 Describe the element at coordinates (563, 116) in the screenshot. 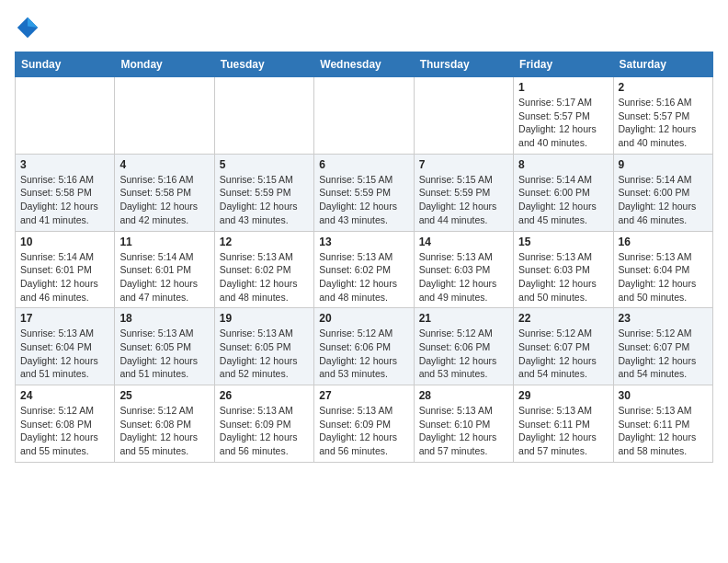

I see `calendar-cell: 1Sunrise: 5:17 AM Sunset: 5:57 PM Daylig…` at that location.